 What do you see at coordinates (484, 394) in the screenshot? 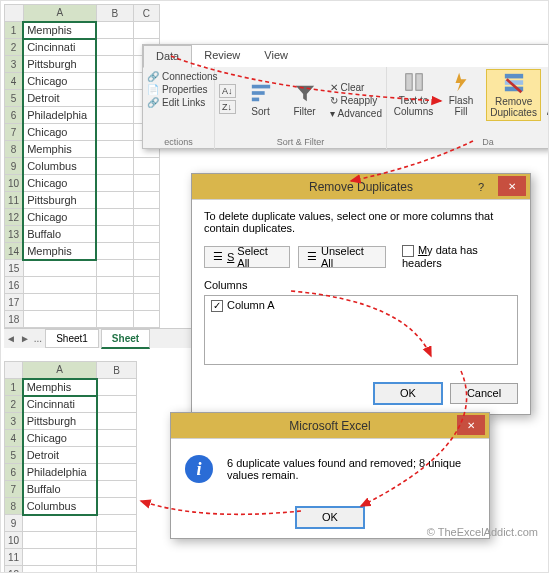
I see `cancel-button: Cancel` at bounding box center [484, 394].